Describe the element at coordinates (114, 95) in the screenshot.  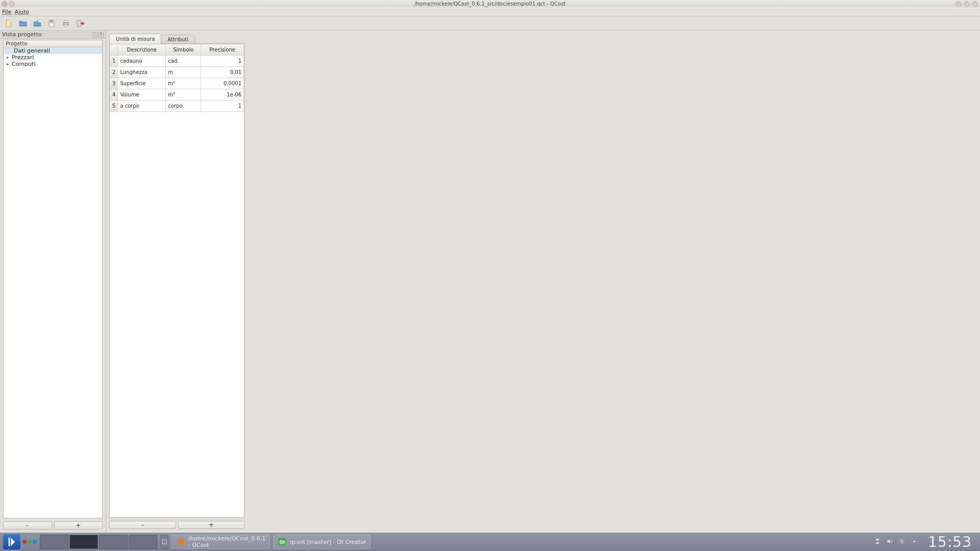
I see `row-header: 4` at that location.